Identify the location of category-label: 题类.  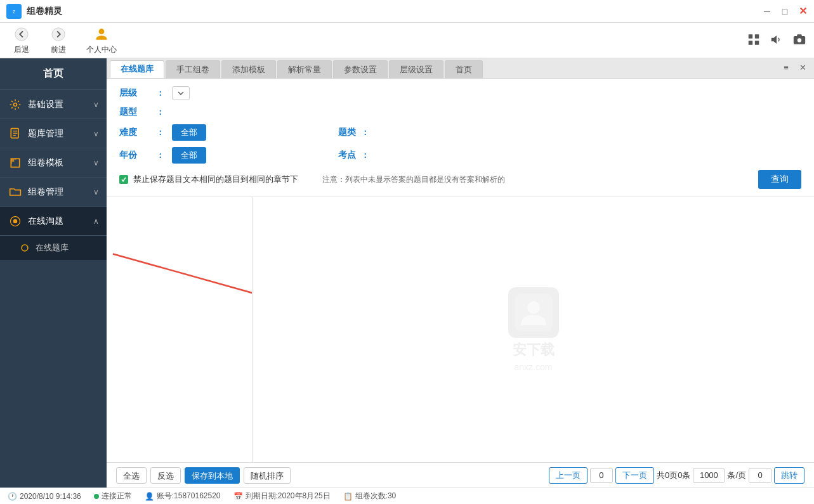
(347, 132).